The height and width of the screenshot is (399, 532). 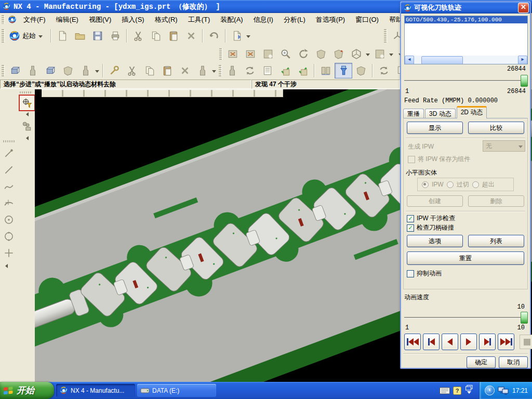 What do you see at coordinates (185, 71) in the screenshot?
I see `delete-object-button` at bounding box center [185, 71].